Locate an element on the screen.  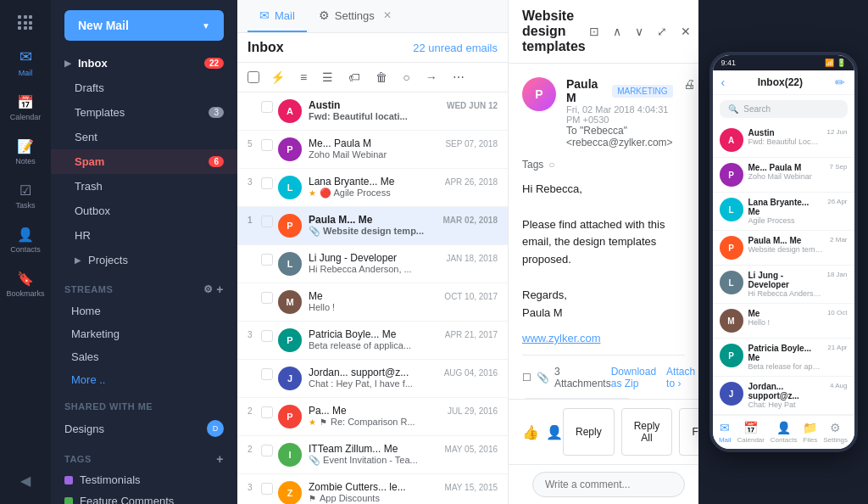
mail-item: J Jordan... support@z... AUG 04, 2016 Ch… is located at coordinates (373, 378).